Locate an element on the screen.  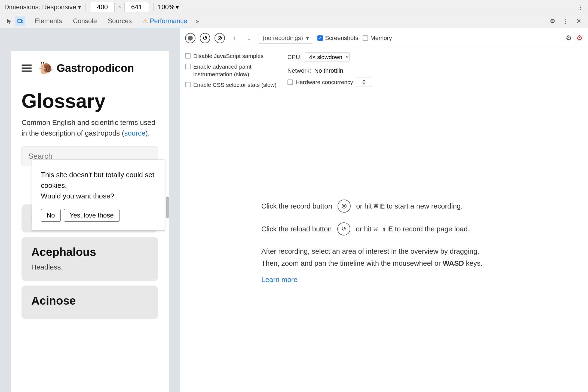
cookie-buttons: No Yes, love those is located at coordinates (99, 215).